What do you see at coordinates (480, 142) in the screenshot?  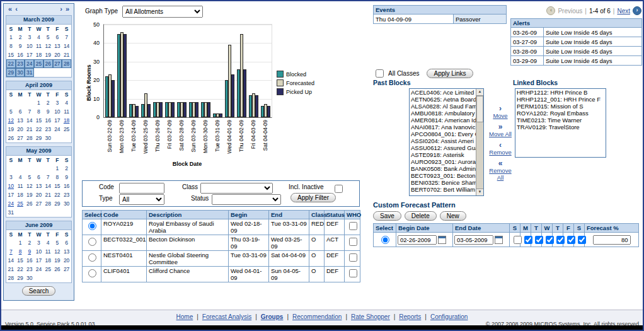 I see `past-blocks-scrollbar: ▲ ▼` at bounding box center [480, 142].